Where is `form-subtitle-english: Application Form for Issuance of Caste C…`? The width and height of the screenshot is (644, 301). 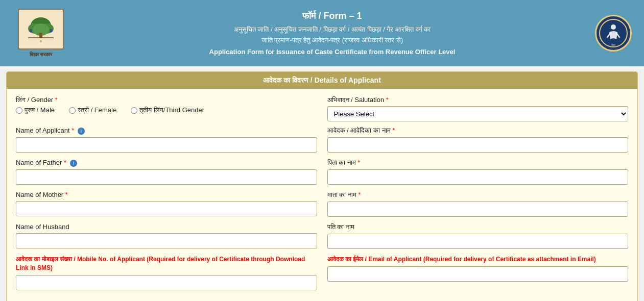 form-subtitle-english: Application Form for Issuance of Caste C… is located at coordinates (332, 52).